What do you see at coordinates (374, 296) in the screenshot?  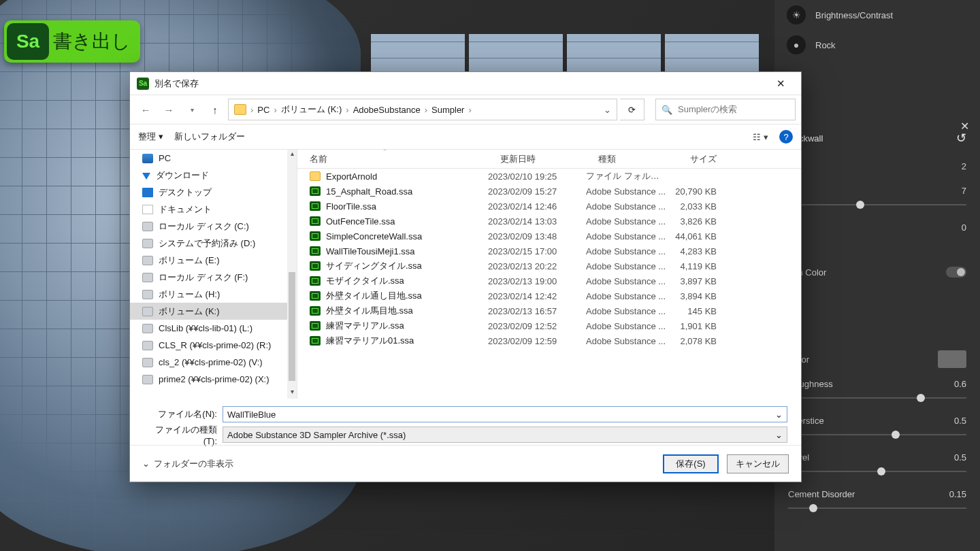 I see `file-name: 外壁タイル通し目地.ssa` at bounding box center [374, 296].